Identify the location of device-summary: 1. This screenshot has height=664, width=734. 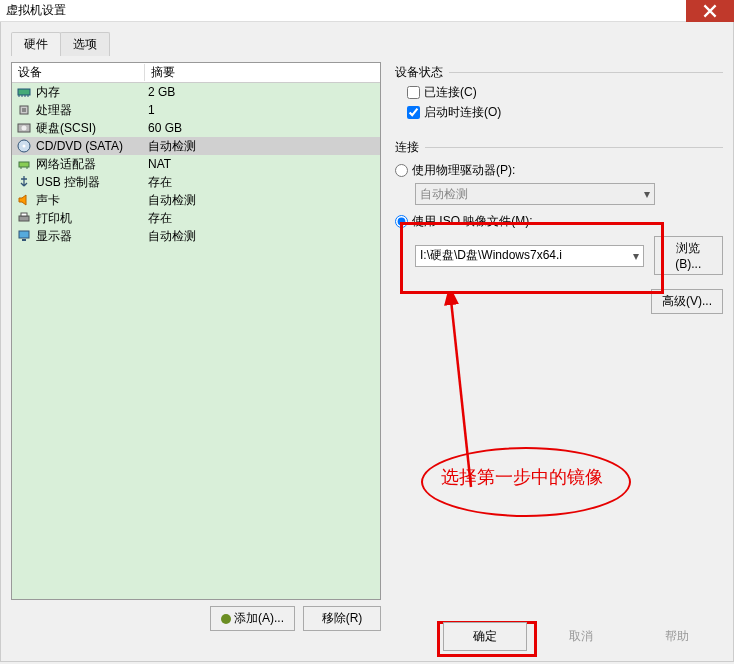
(264, 110).